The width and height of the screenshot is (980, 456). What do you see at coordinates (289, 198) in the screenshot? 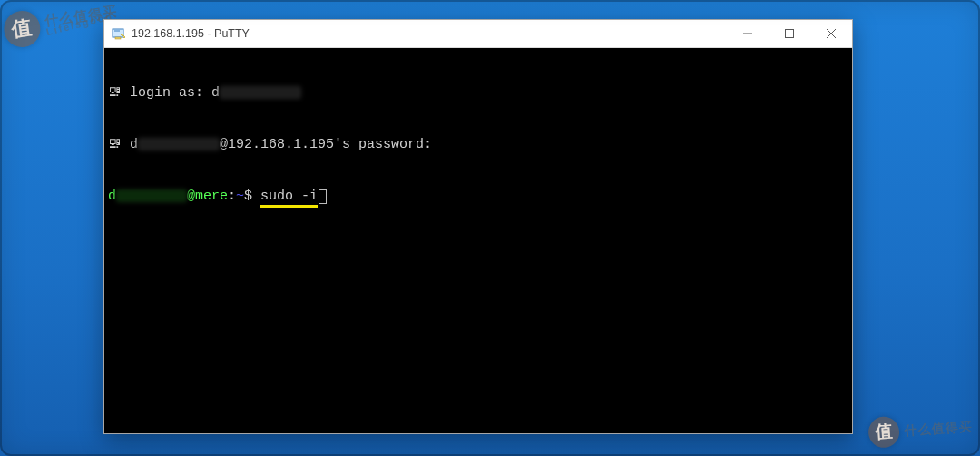
I see `typed-command: sudo -i` at bounding box center [289, 198].